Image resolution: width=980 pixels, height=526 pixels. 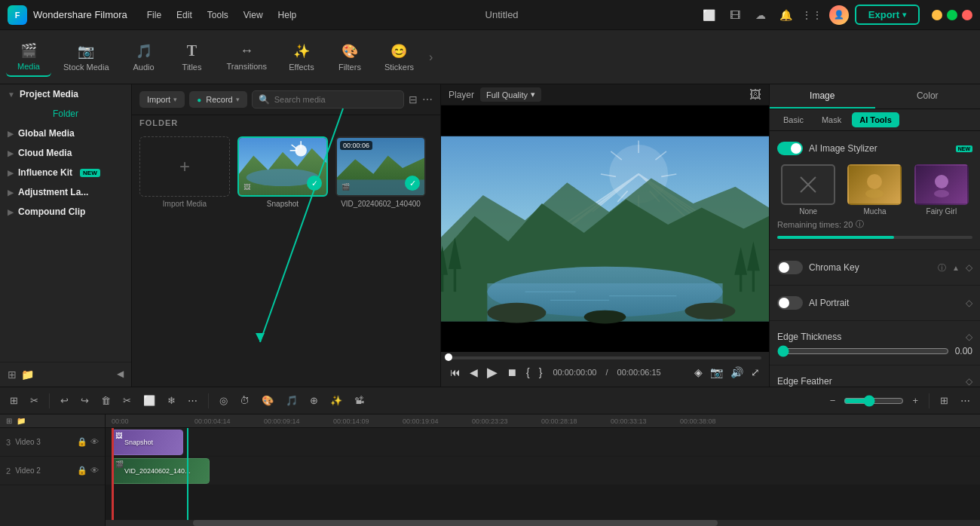 I want to click on layout-button: ⊞, so click(x=944, y=401).